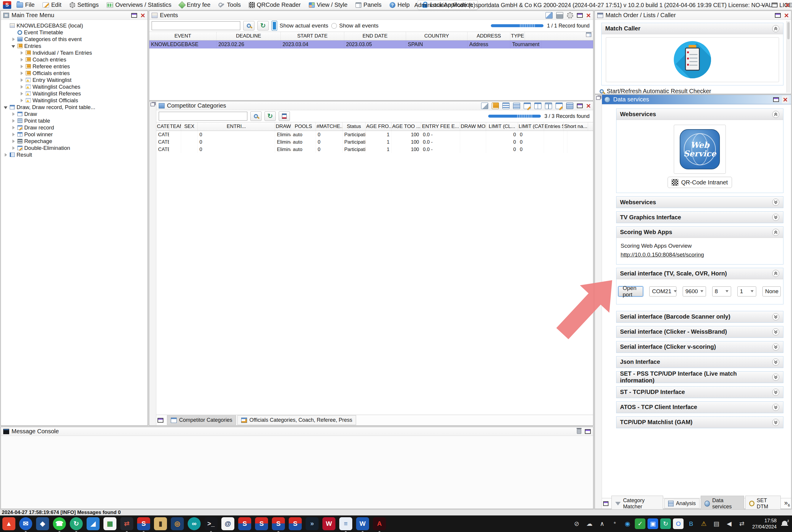  What do you see at coordinates (700, 217) in the screenshot?
I see `collapsed-section-header: TV Graphics Interface` at bounding box center [700, 217].